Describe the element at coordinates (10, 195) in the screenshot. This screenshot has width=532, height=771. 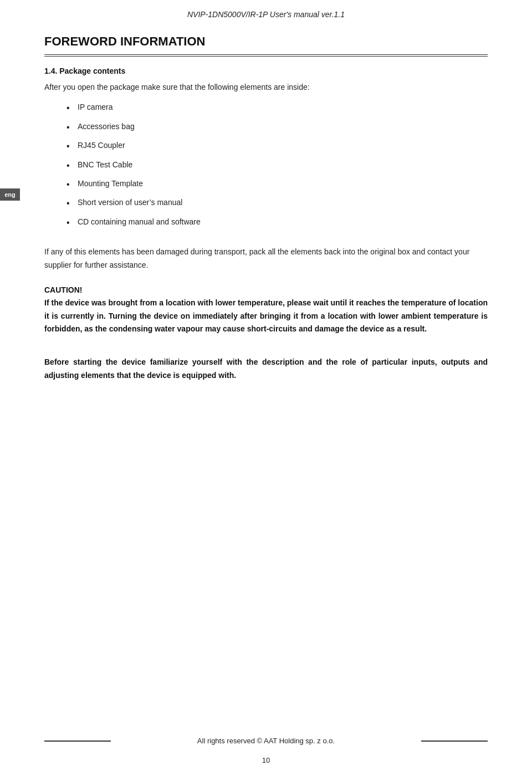
I see `lang-label: eng` at that location.